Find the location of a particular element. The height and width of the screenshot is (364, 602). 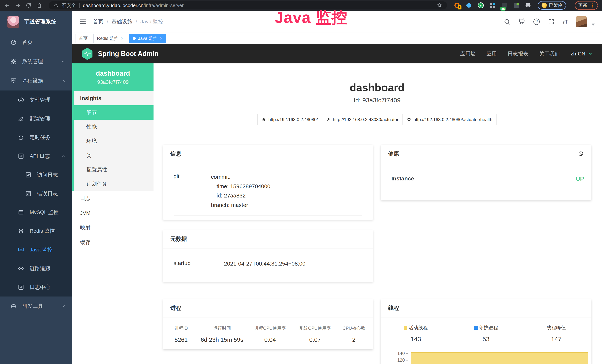

font-size-icon: тT is located at coordinates (565, 22).